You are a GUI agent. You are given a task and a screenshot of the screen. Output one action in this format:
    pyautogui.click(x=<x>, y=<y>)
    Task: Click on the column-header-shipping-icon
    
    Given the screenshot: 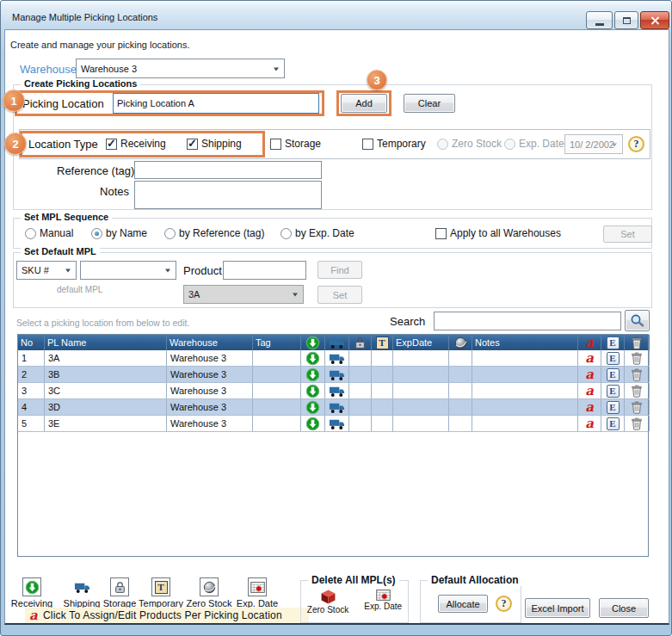 What is the action you would take?
    pyautogui.click(x=337, y=343)
    